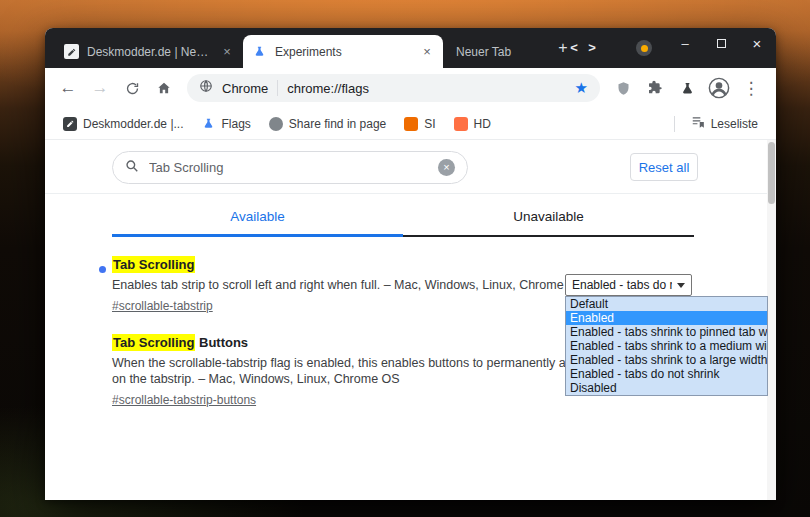 The image size is (810, 517). What do you see at coordinates (276, 124) in the screenshot?
I see `share-find-icon` at bounding box center [276, 124].